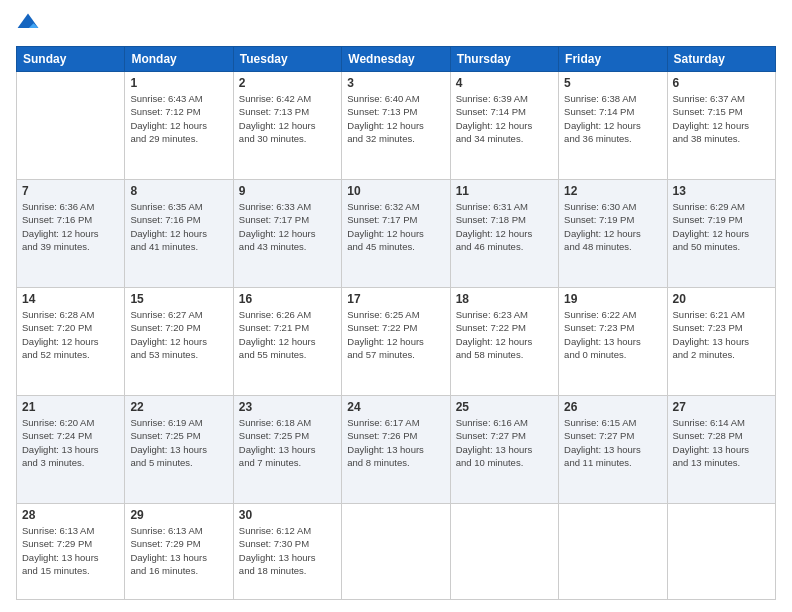  What do you see at coordinates (722, 299) in the screenshot?
I see `day-number: 20` at bounding box center [722, 299].